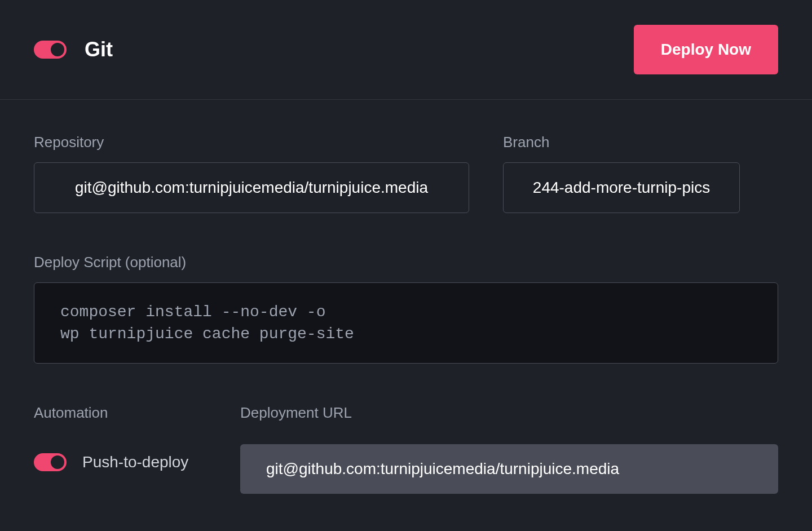  What do you see at coordinates (706, 50) in the screenshot?
I see `deploy-now-button: Deploy Now` at bounding box center [706, 50].